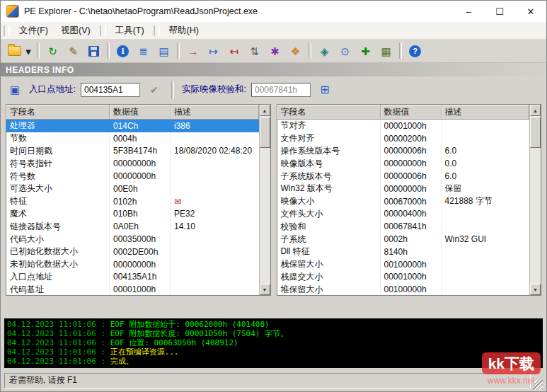  What do you see at coordinates (329, 189) in the screenshot?
I see `field-name-cell: Win32 版本号` at bounding box center [329, 189].